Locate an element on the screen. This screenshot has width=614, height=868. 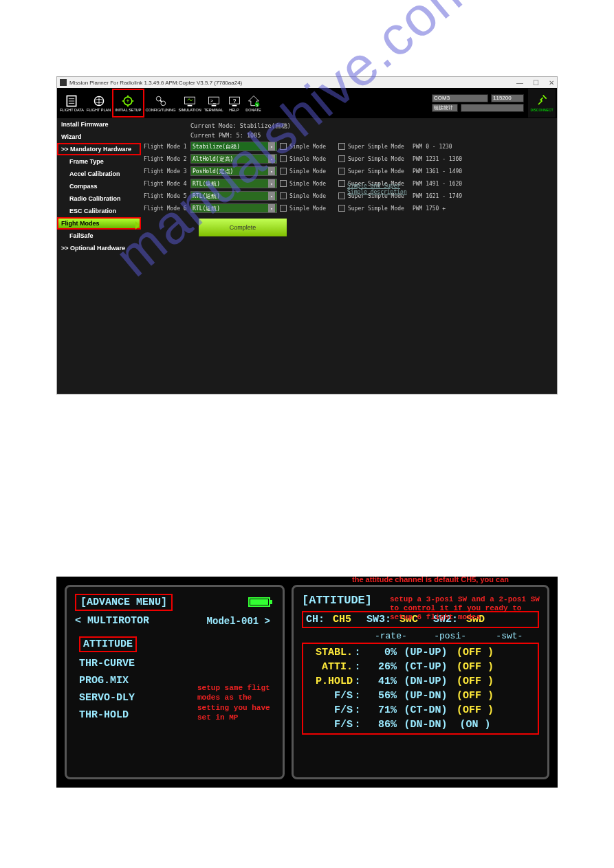
sidebar-flight-modes: Flight Modes is located at coordinates (99, 223).